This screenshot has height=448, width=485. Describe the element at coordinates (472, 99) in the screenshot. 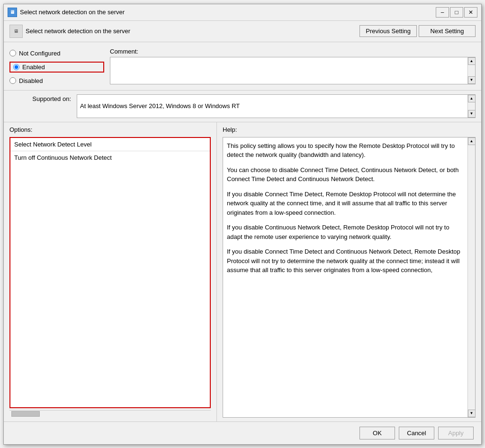

I see `supported-scroll-up: ▲` at that location.